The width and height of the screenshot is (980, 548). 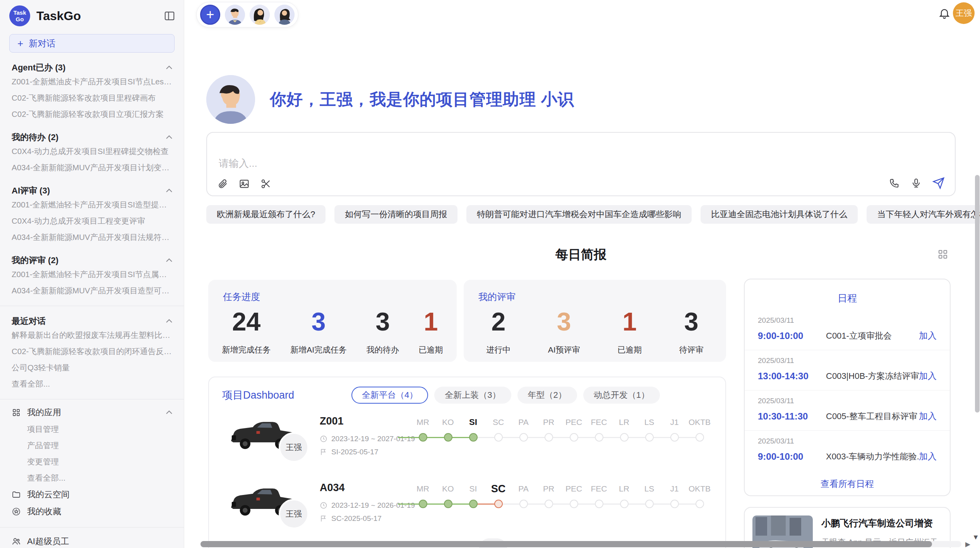 I want to click on list-item: C02-飞腾新能源轻客改款项目的闭环通告反馈情况, so click(x=93, y=351).